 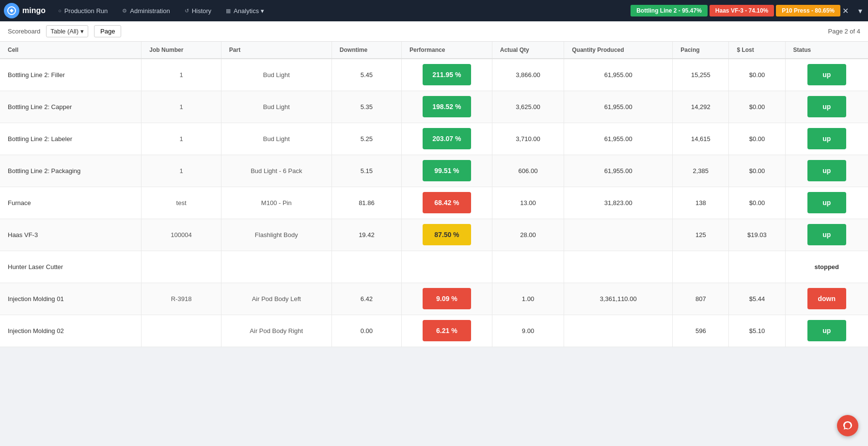 I want to click on cell-part: Air Pod Body Left, so click(x=276, y=299).